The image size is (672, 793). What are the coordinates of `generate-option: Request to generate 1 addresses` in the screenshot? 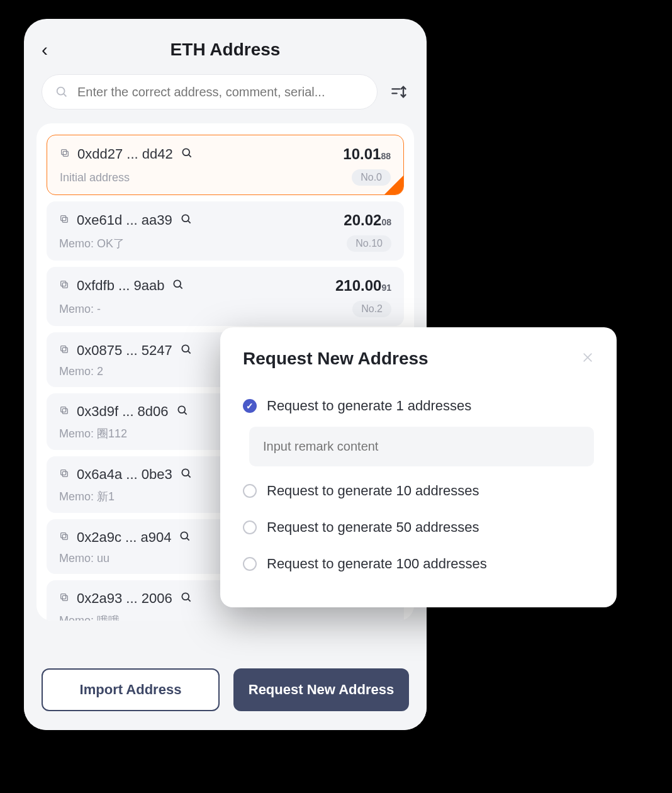 It's located at (418, 406).